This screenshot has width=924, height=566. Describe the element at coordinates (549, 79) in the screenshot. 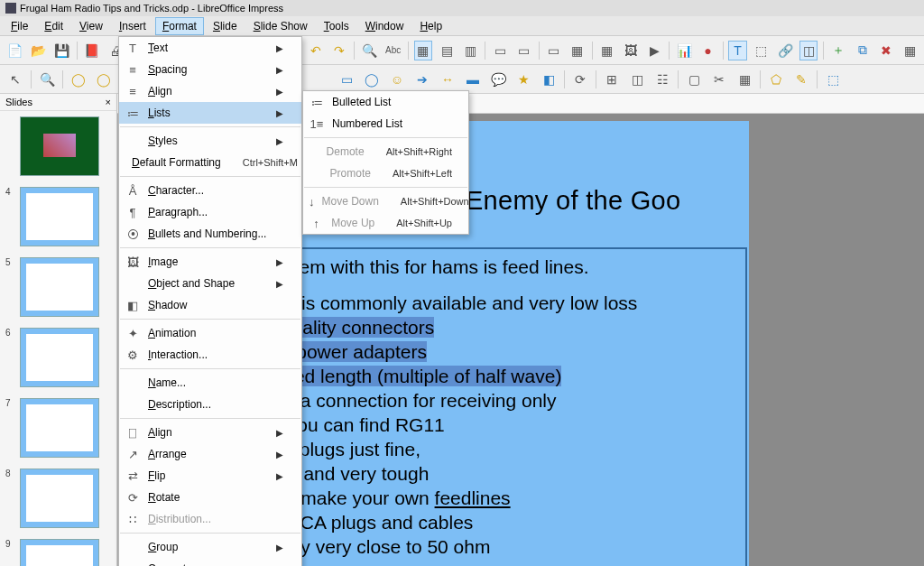

I see `3d-tool: ◧` at that location.